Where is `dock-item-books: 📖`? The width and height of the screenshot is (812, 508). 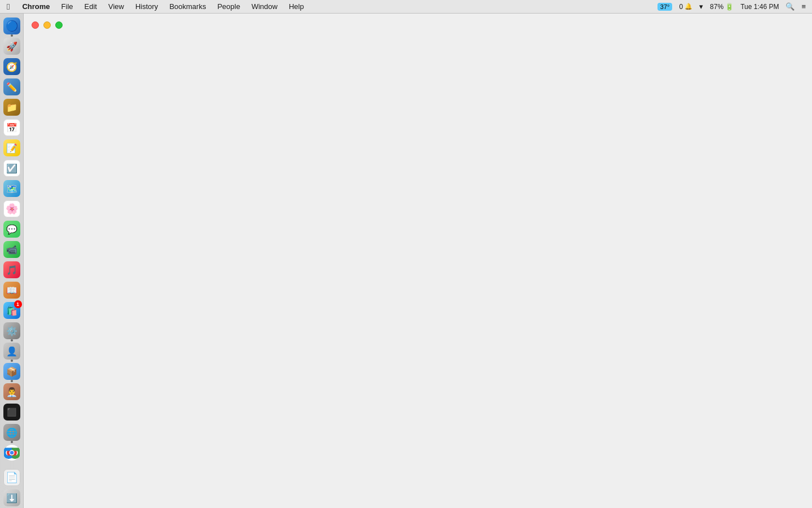 dock-item-books: 📖 is located at coordinates (12, 290).